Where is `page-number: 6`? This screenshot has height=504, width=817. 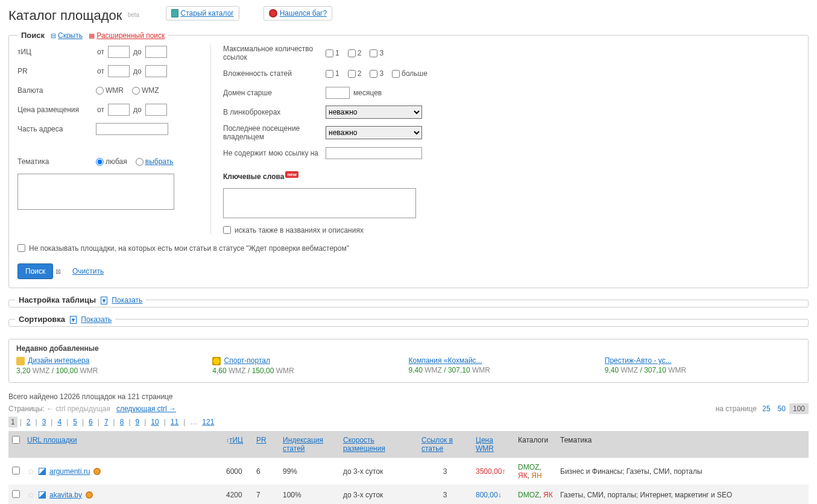
page-number: 6 is located at coordinates (90, 422).